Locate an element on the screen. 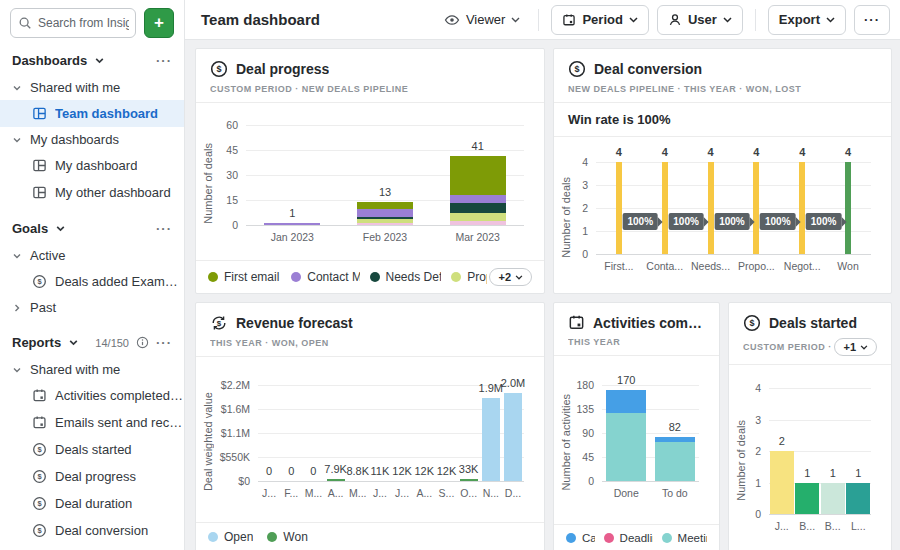 The width and height of the screenshot is (900, 550). legend-item: Deadline is located at coordinates (628, 538).